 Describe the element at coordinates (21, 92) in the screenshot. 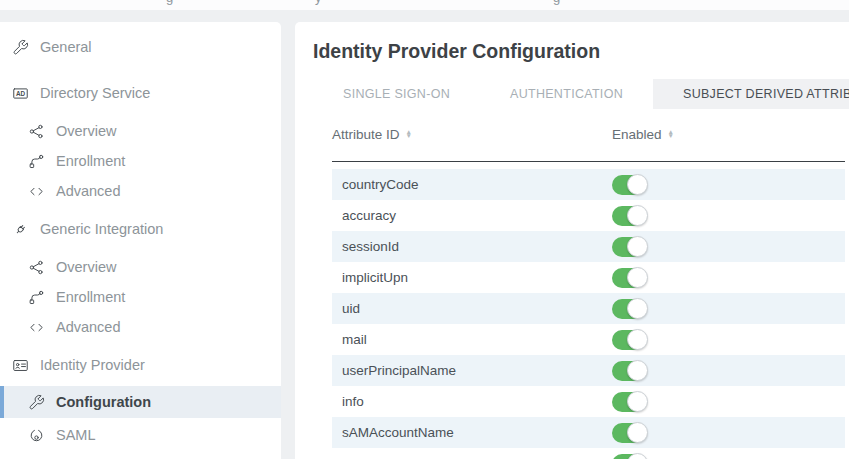

I see `svg-text: AD` at that location.